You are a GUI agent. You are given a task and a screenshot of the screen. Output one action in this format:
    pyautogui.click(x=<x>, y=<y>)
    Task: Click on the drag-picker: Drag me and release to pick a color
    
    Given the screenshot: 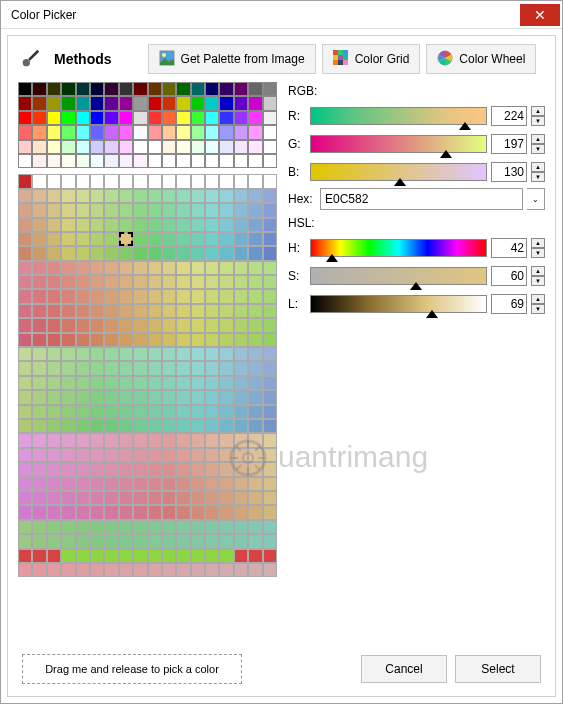 What is the action you would take?
    pyautogui.click(x=132, y=669)
    